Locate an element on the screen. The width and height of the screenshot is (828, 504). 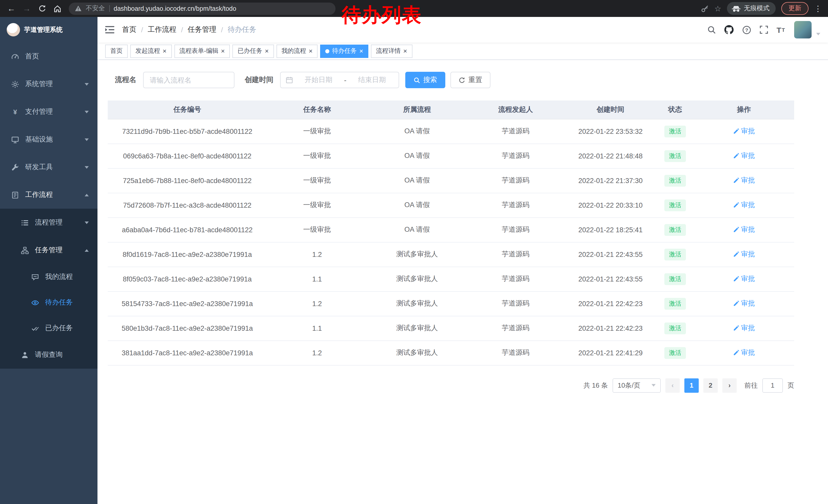
user-avatar is located at coordinates (803, 30).